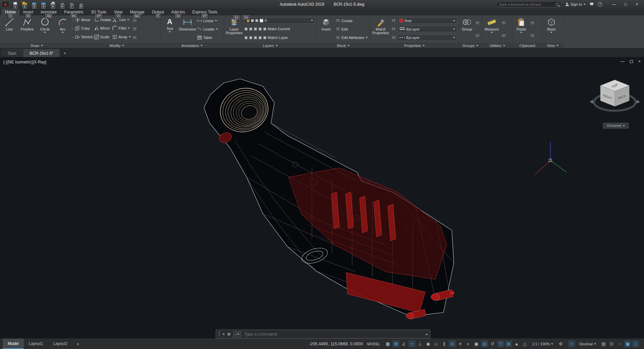 This screenshot has width=644, height=349. I want to click on layer-isolate-icon, so click(251, 29).